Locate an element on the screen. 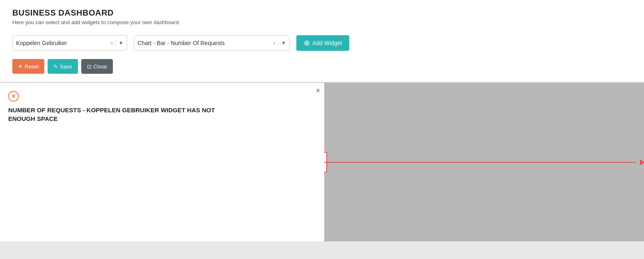  widget-close-button: × is located at coordinates (318, 91).